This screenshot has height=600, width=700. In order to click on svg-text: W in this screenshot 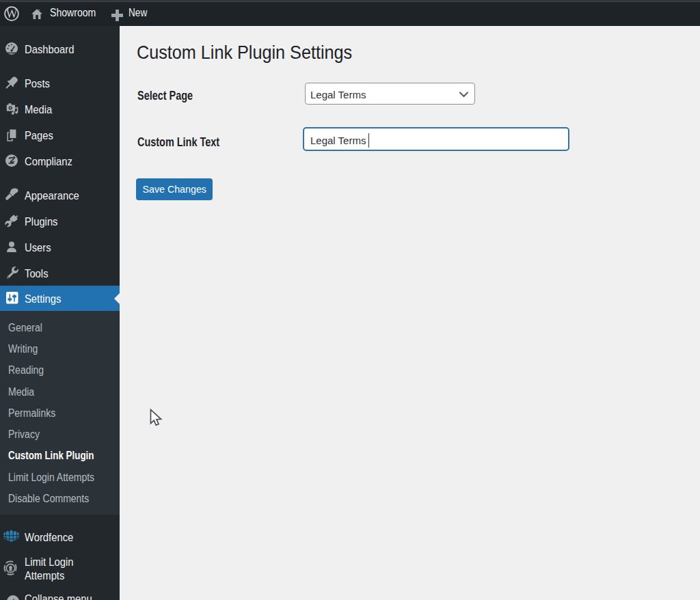, I will do `click(12, 14)`.